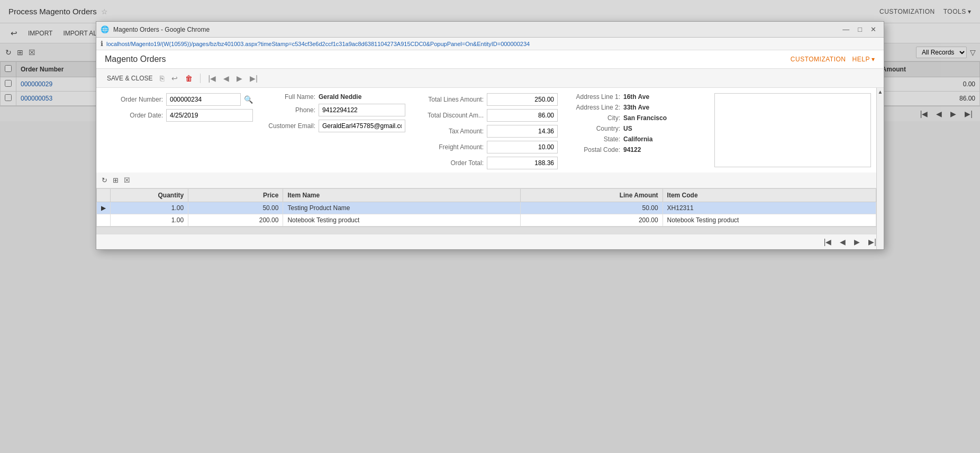  What do you see at coordinates (286, 110) in the screenshot?
I see `phone-label: Phone:` at bounding box center [286, 110].